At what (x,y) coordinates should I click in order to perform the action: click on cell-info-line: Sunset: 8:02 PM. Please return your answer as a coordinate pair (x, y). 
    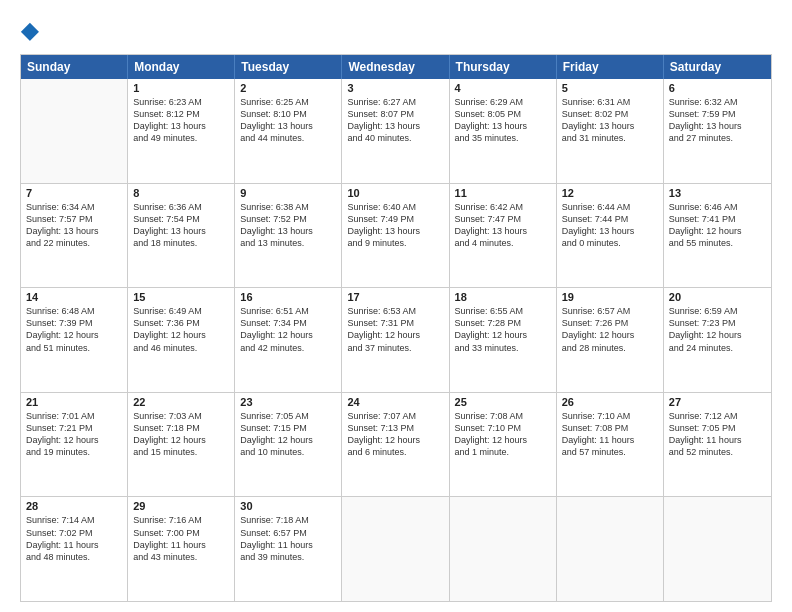
    Looking at the image, I should click on (610, 114).